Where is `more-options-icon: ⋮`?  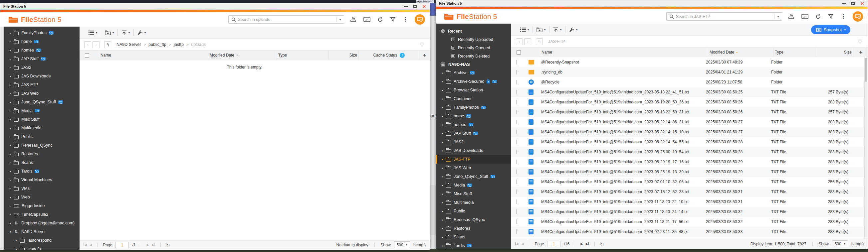
more-options-icon: ⋮ is located at coordinates (843, 16).